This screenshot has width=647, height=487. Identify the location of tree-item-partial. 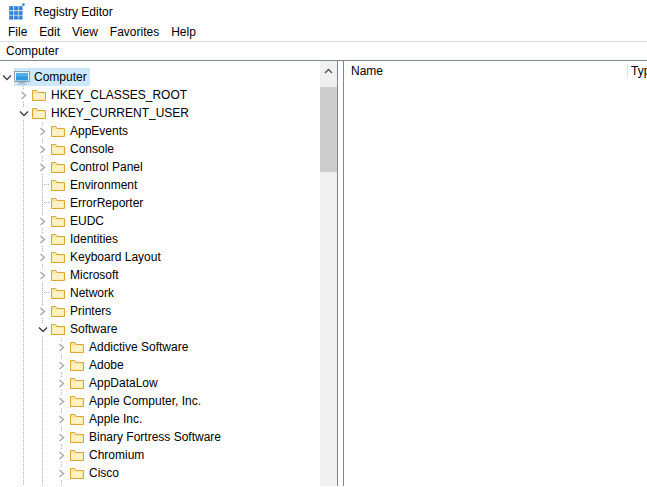
(160, 484).